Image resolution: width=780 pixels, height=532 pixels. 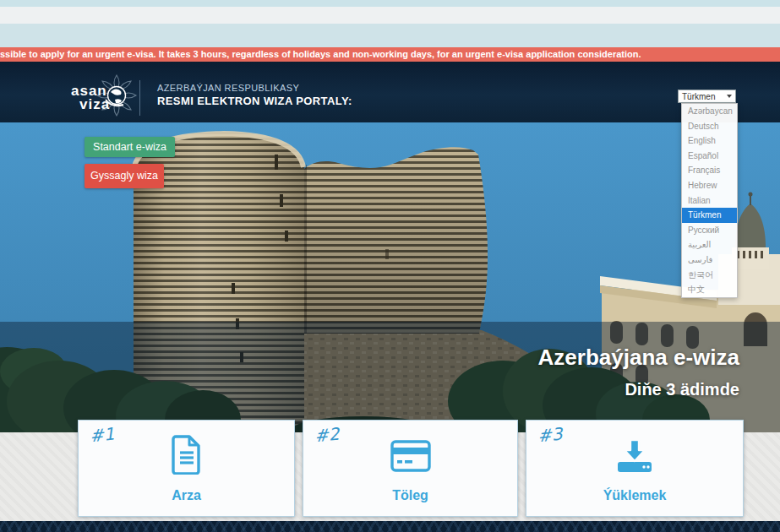 I want to click on step-card-yuklemek: #3 Ýüklemek, so click(x=635, y=468).